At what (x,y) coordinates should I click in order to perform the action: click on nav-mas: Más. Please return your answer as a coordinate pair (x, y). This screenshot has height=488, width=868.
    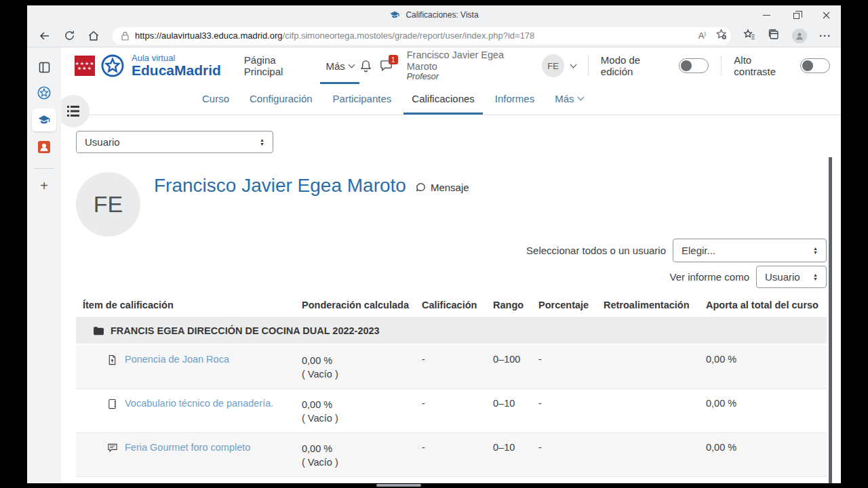
    Looking at the image, I should click on (339, 66).